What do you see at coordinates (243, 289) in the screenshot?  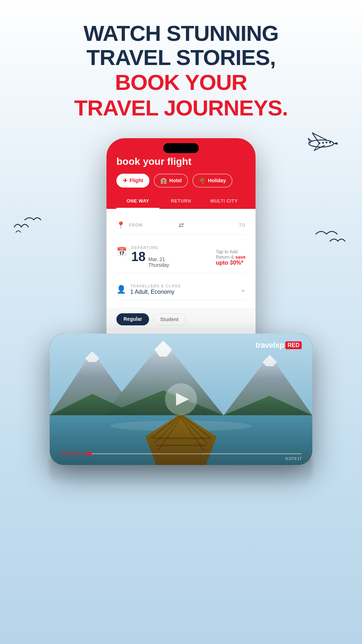 I see `chevron-down-icon: ⌄` at bounding box center [243, 289].